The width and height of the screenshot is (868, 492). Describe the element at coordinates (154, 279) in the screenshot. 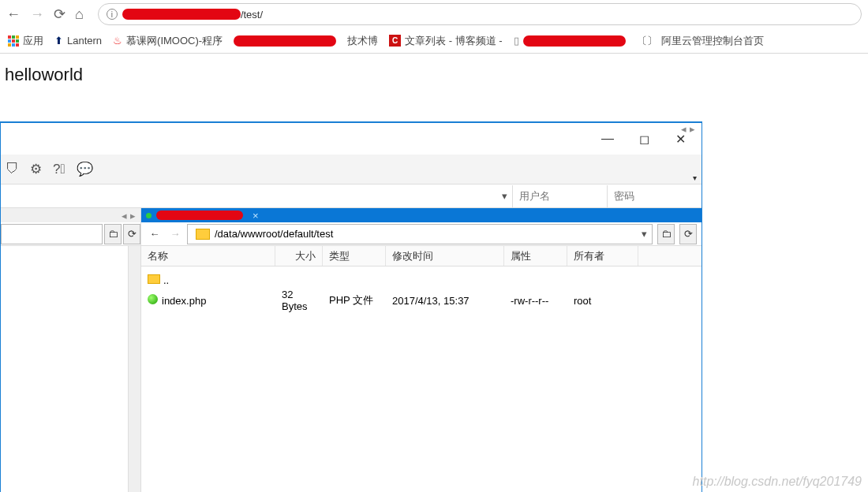

I see `folder-up-icon` at that location.